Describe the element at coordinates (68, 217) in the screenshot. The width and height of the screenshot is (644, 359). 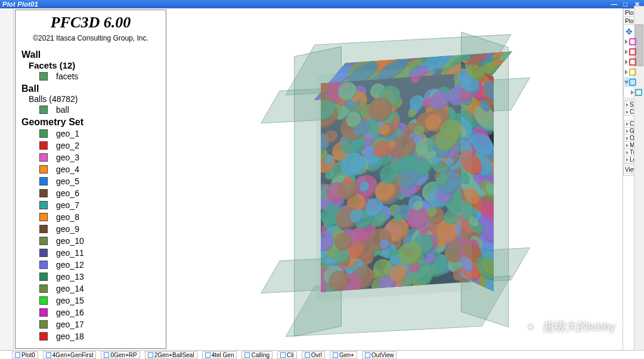
I see `geo-label: geo_8` at that location.